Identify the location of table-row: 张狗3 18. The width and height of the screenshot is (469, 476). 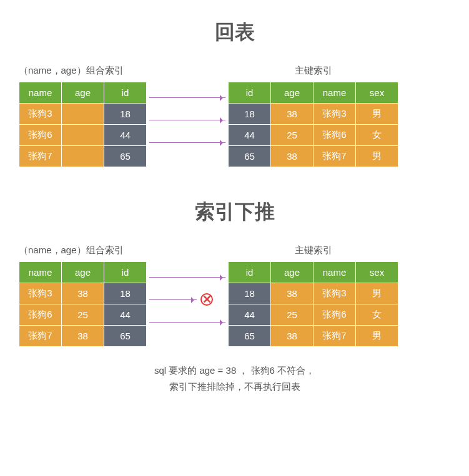
(83, 114).